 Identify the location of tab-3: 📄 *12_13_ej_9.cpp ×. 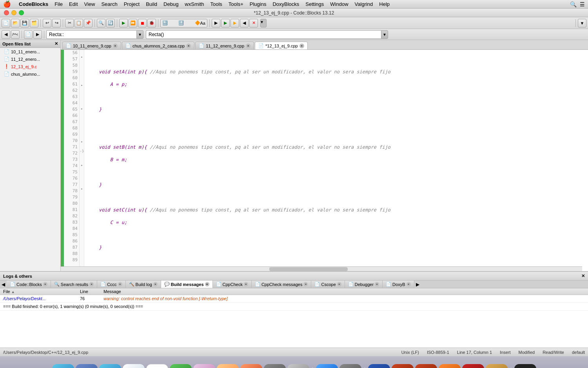
(281, 46).